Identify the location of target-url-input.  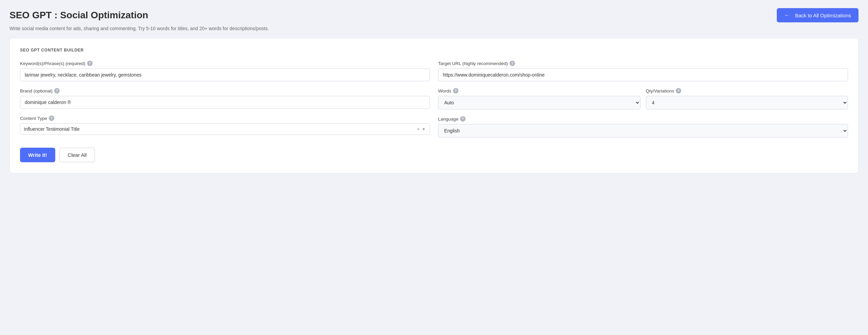
(643, 75).